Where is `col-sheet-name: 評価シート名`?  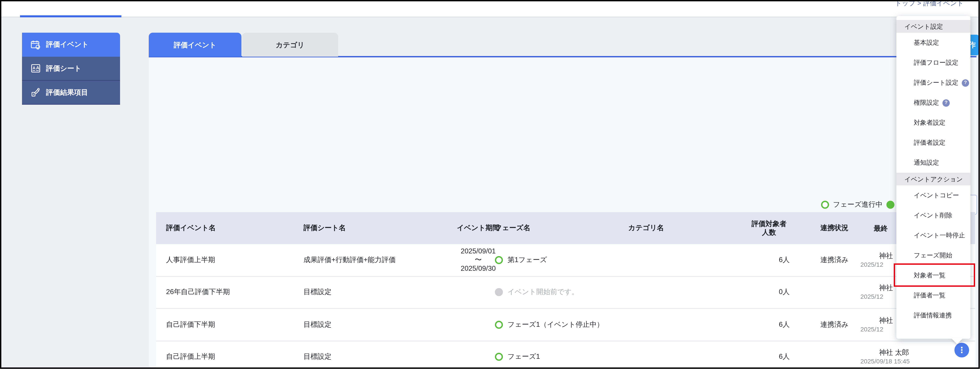
col-sheet-name: 評価シート名 is located at coordinates (372, 228).